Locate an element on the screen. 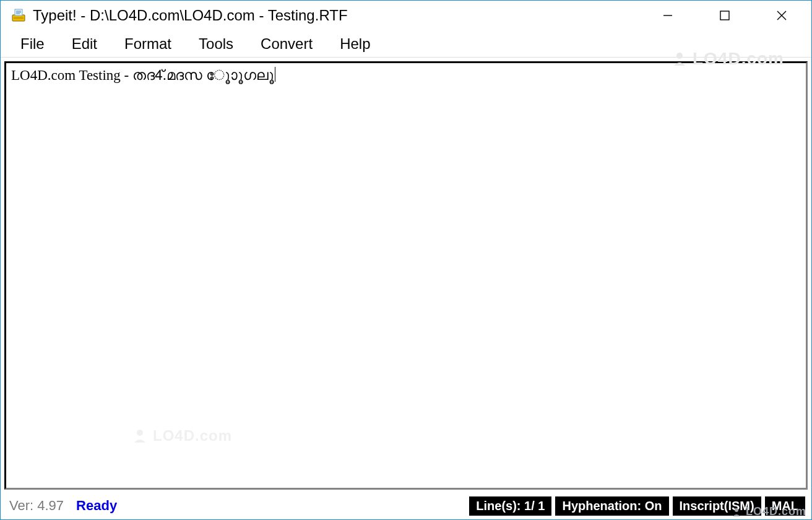 The height and width of the screenshot is (520, 812). menu-format: Format is located at coordinates (148, 44).